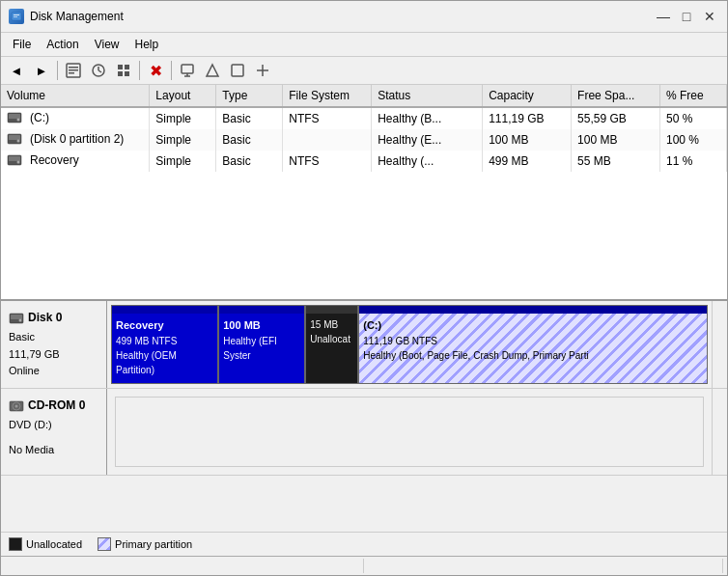 The width and height of the screenshot is (728, 576). Describe the element at coordinates (147, 44) in the screenshot. I see `menu-help: Help` at that location.